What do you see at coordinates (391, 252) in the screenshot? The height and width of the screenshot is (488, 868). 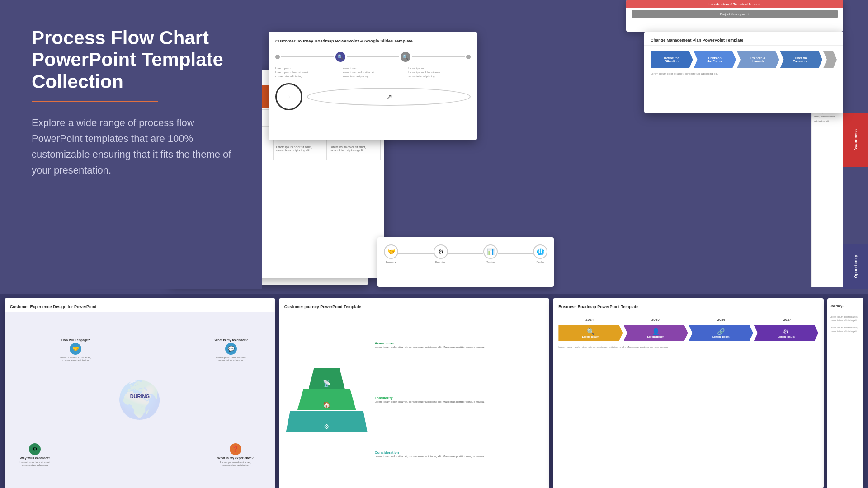 I see `pf-node-1-circle: 🤝` at bounding box center [391, 252].